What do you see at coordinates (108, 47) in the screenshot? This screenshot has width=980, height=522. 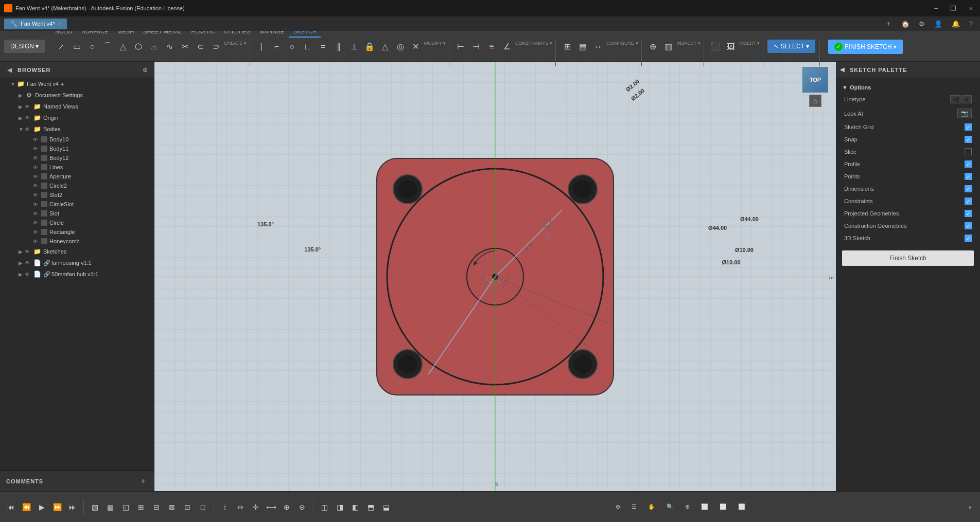 I see `arc-tool: ⌒` at bounding box center [108, 47].